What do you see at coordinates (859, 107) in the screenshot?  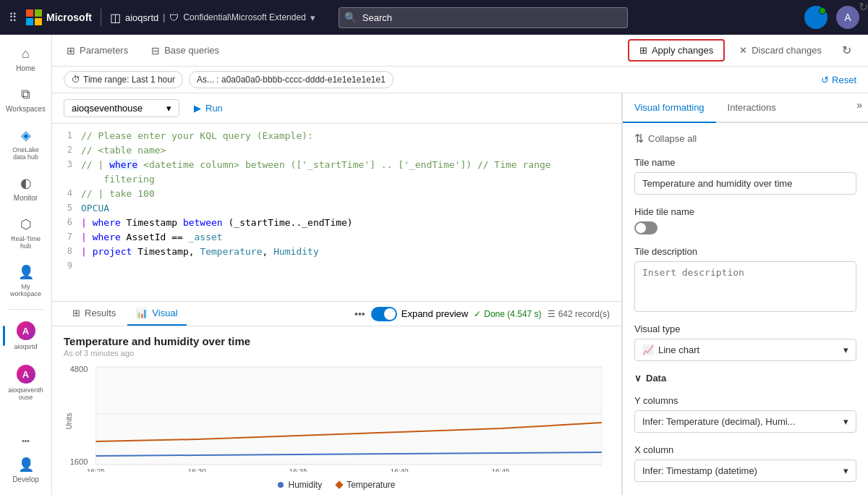 I see `panel-expand-button: »` at bounding box center [859, 107].